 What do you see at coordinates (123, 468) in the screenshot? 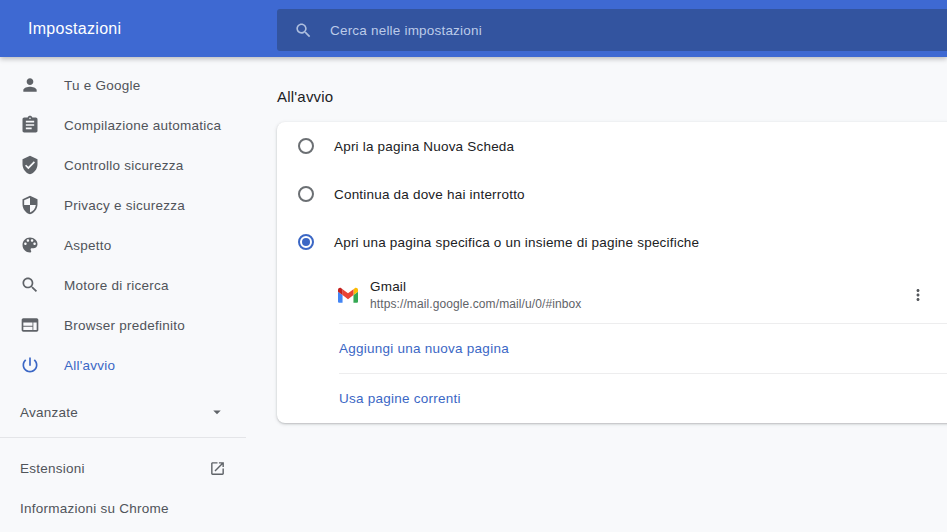
I see `sidebar-item-estensioni: Estensioni` at bounding box center [123, 468].